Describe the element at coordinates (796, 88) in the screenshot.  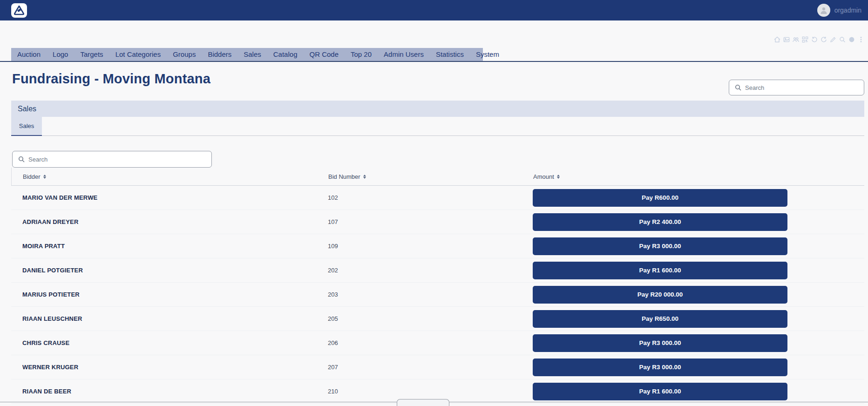
I see `page-search` at that location.